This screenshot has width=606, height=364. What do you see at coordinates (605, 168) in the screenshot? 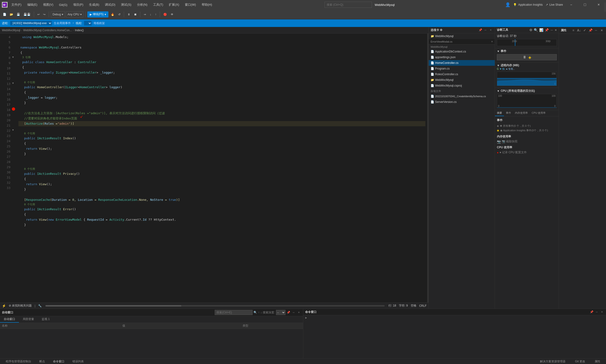
I see `diag-scrollbar` at bounding box center [605, 168].